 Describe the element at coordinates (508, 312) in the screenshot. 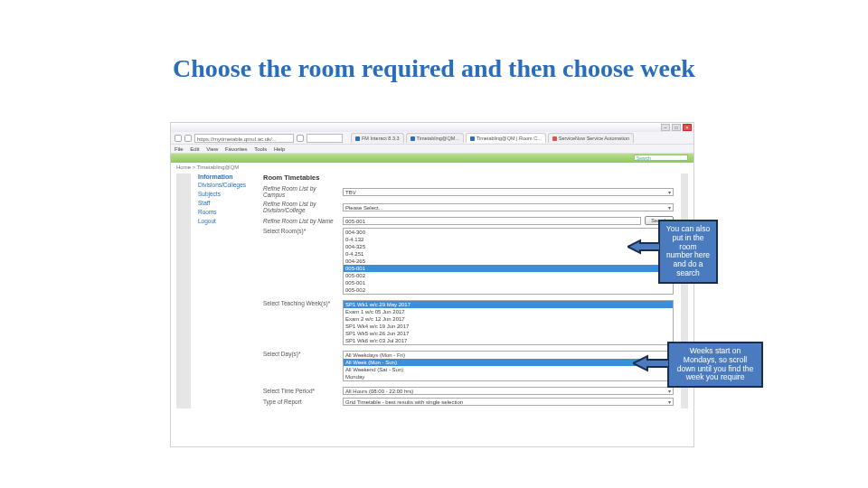

I see `list-option: Exam 1 w/c 05 Jun 2017` at that location.